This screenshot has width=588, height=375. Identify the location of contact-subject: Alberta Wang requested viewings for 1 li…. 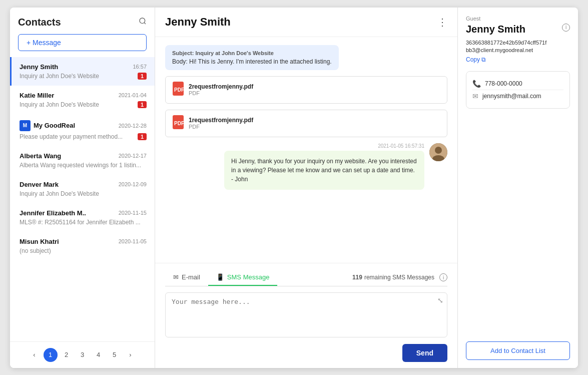
(83, 165).